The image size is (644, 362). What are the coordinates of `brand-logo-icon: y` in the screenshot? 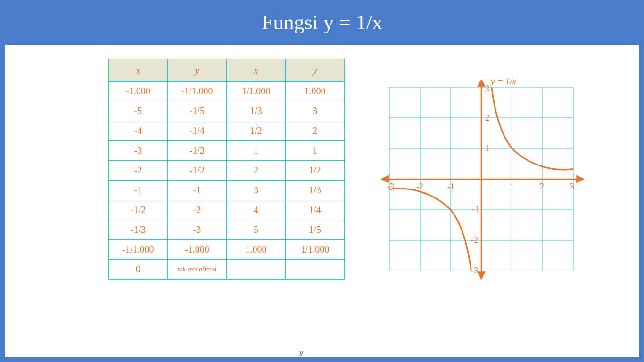 It's located at (302, 353).